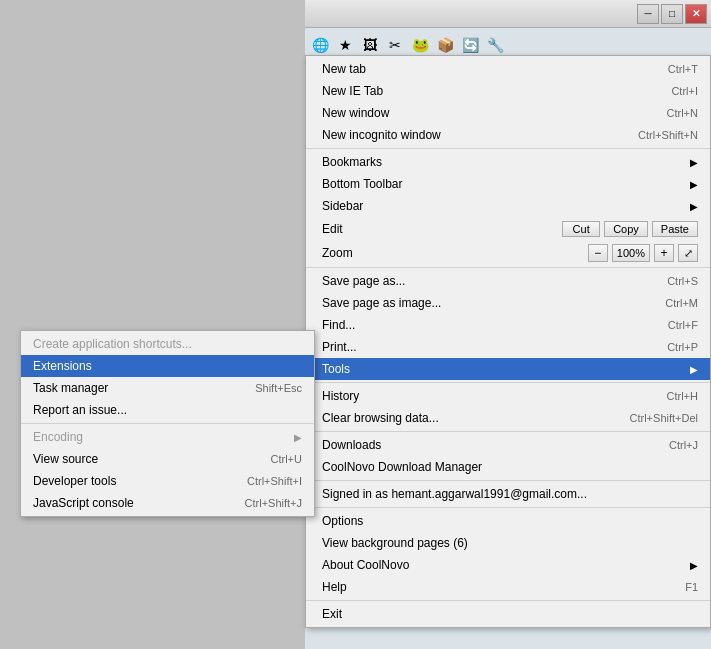 The width and height of the screenshot is (711, 649). Describe the element at coordinates (298, 438) in the screenshot. I see `encoding-arrow: ▶` at that location.